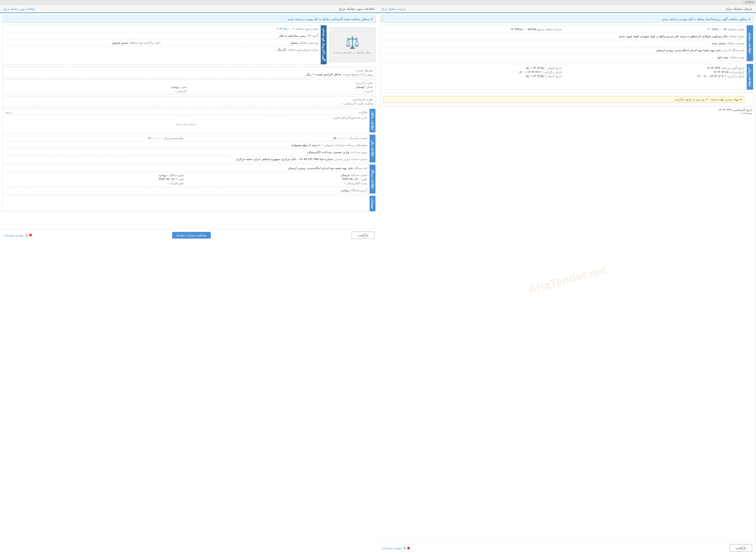 This screenshot has height=554, width=756. I want to click on notes-sidebar: توضیحات, so click(373, 204).